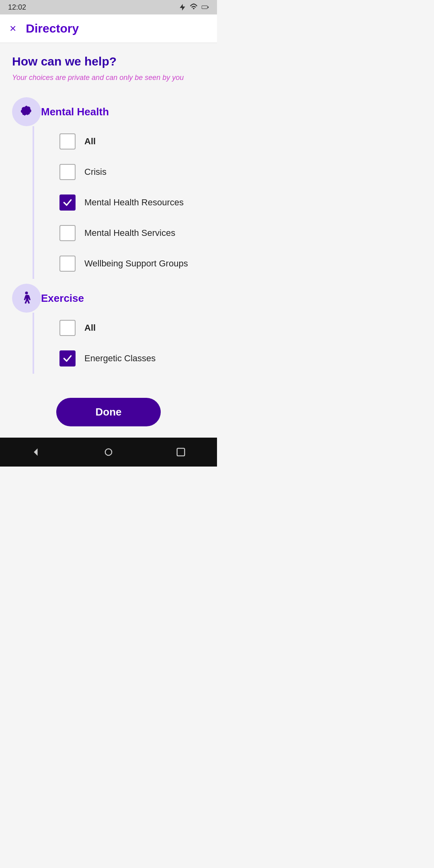 This screenshot has height=868, width=434. What do you see at coordinates (68, 203) in the screenshot?
I see `checkbox-mh-resources` at bounding box center [68, 203].